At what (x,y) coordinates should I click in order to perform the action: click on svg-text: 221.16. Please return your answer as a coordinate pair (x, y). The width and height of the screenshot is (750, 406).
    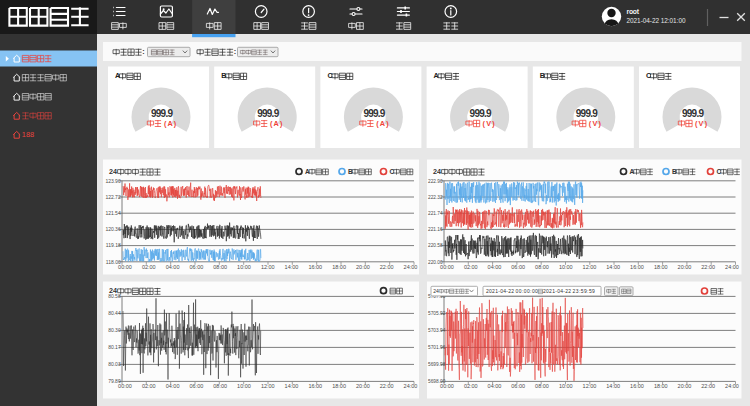
    Looking at the image, I should click on (436, 230).